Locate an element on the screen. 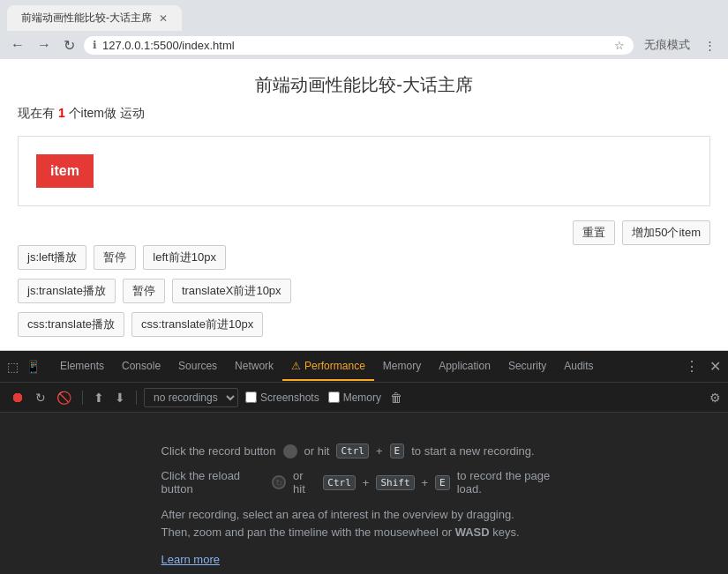 This screenshot has height=574, width=728. url-input is located at coordinates (356, 46).